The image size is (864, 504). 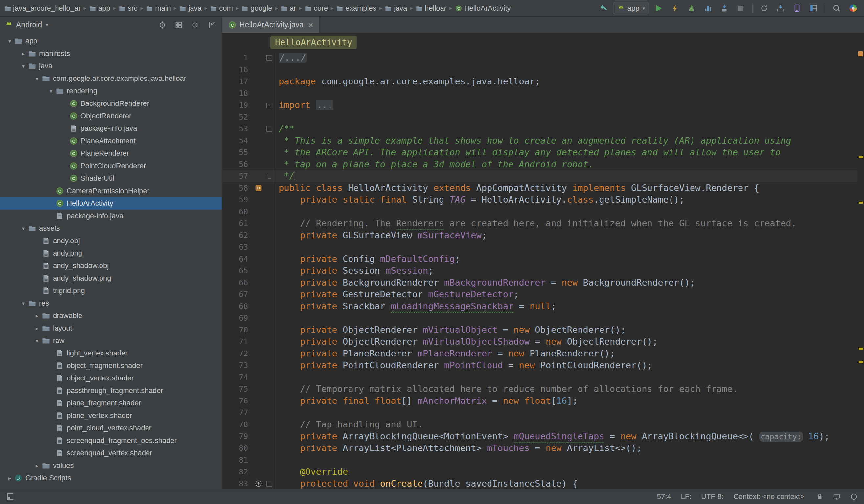 I want to click on breadcrumb-item: ar, so click(x=289, y=8).